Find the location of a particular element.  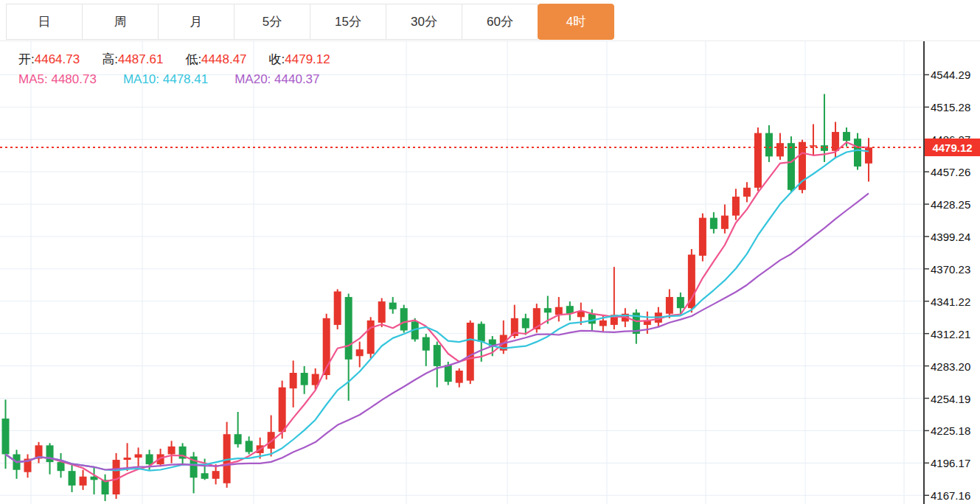

tab-60分: 60分 is located at coordinates (500, 22).